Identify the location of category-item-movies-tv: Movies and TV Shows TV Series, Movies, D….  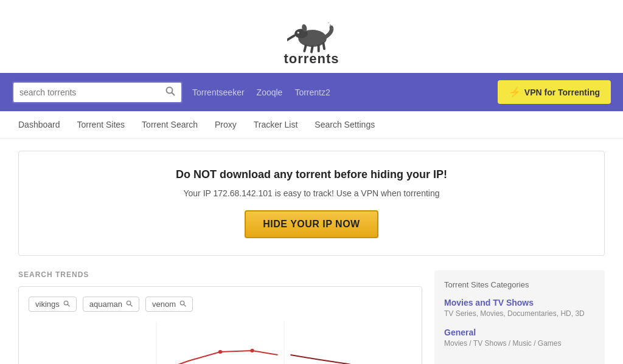
(520, 307).